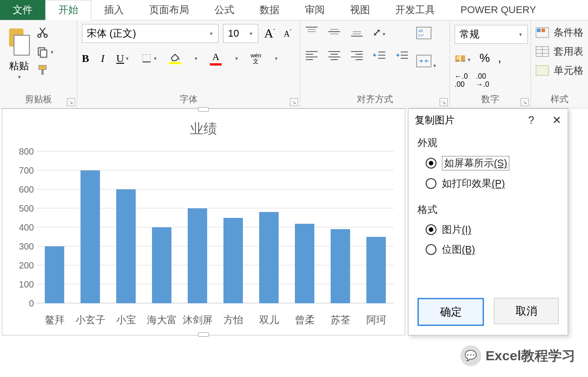 The width and height of the screenshot is (588, 377). What do you see at coordinates (461, 80) in the screenshot?
I see `increase-decimal-button: ←.0.00` at bounding box center [461, 80].